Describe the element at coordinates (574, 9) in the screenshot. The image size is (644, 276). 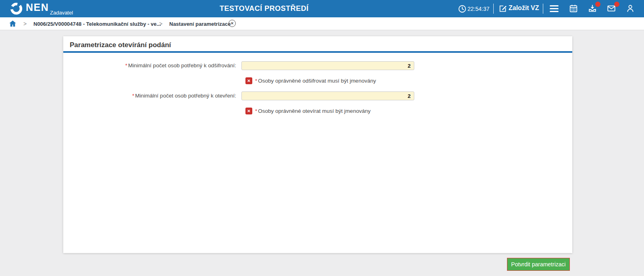
I see `calendar-icon` at that location.